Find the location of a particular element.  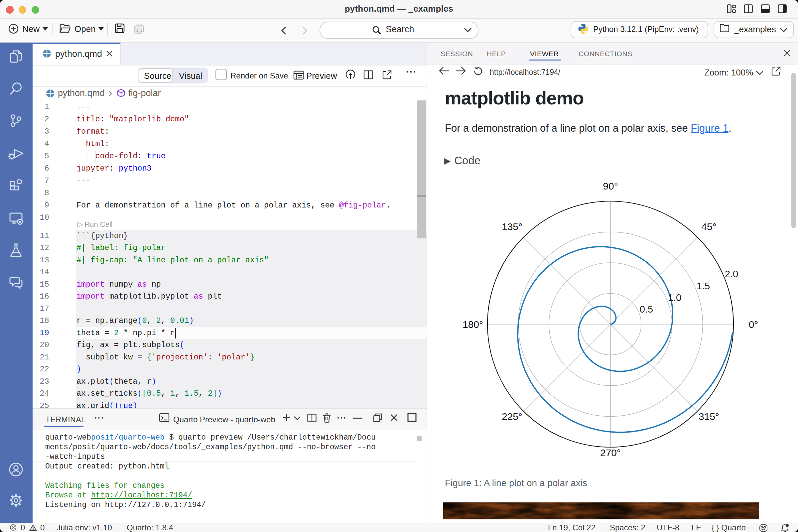

svg-text: 45° is located at coordinates (709, 227).